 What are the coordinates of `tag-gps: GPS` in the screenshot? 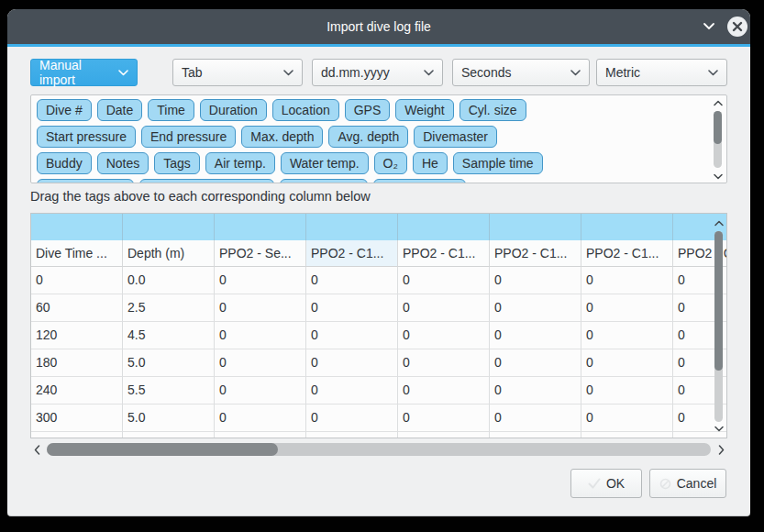 It's located at (368, 110).